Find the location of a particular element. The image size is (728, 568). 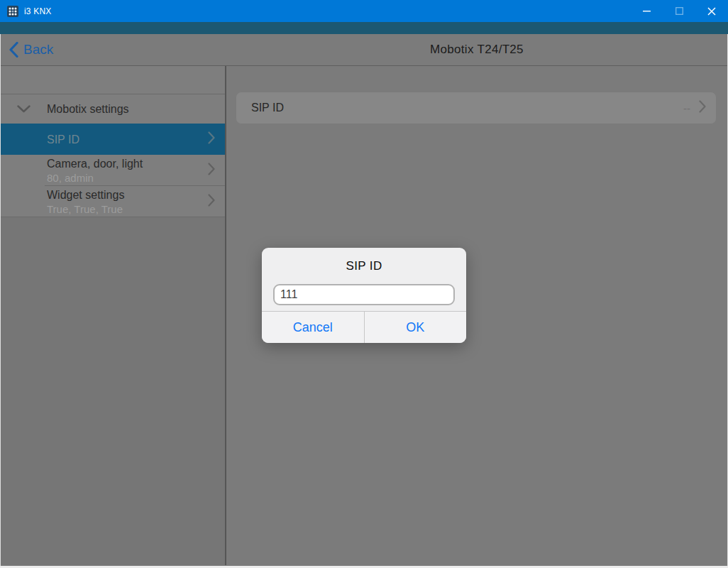

back-label: Back is located at coordinates (38, 50).